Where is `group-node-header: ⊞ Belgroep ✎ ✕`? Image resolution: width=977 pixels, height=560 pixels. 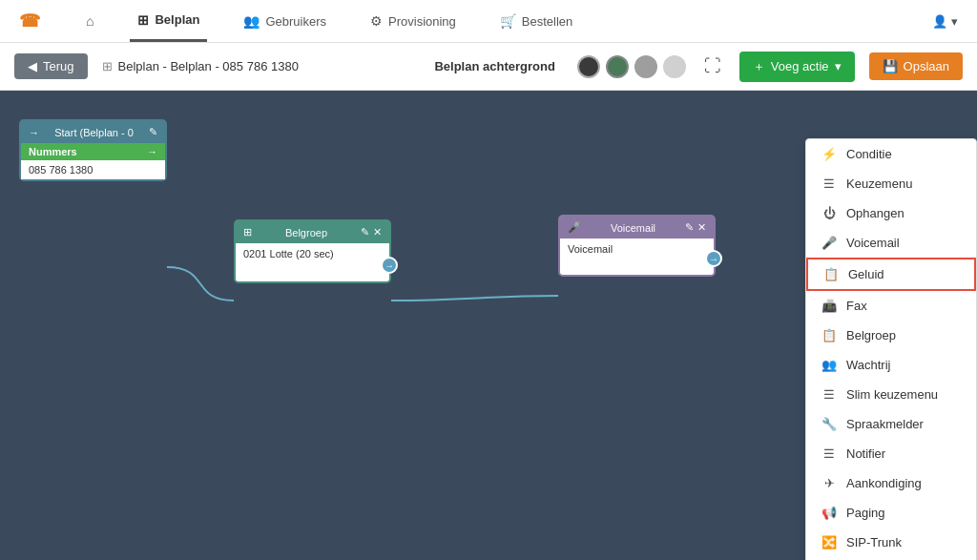
group-node-header: ⊞ Belgroep ✎ ✕ is located at coordinates (313, 233).